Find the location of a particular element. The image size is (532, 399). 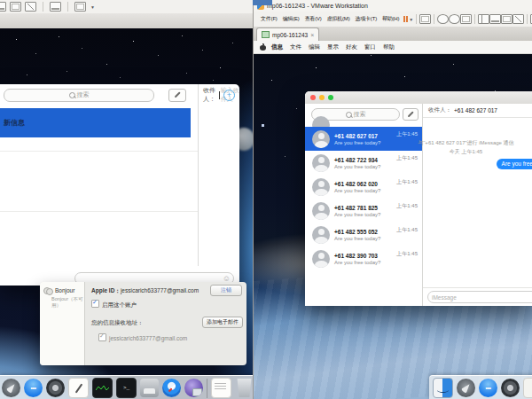

guest-menu-edit: 编辑 is located at coordinates (314, 48).